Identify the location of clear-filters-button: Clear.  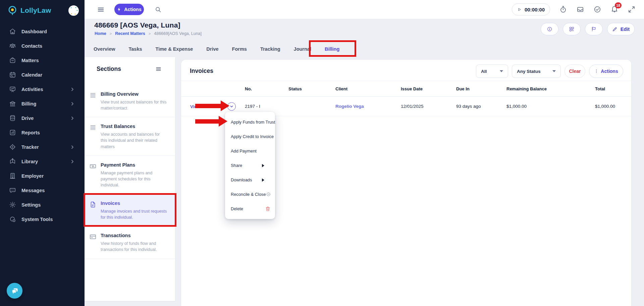
(575, 71).